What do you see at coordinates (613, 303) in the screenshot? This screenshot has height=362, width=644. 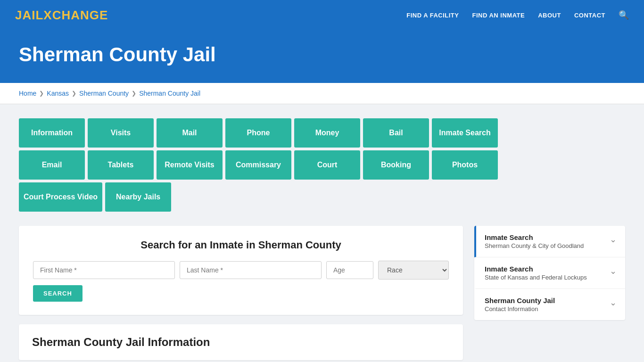 I see `chevron-down-icon-2: ⌄` at bounding box center [613, 303].